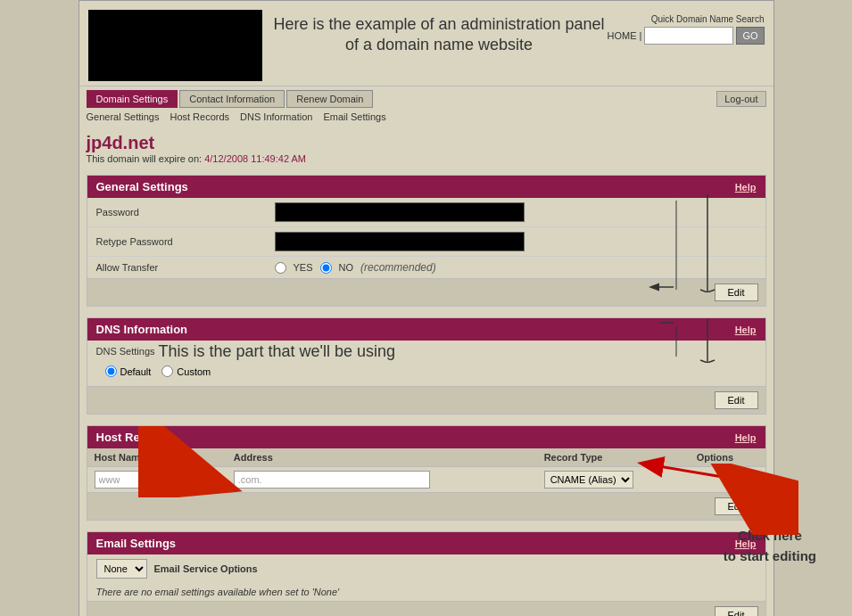 The height and width of the screenshot is (616, 852). I want to click on dns-information-section: DNS Information Help DNS Settings This i…, so click(426, 365).